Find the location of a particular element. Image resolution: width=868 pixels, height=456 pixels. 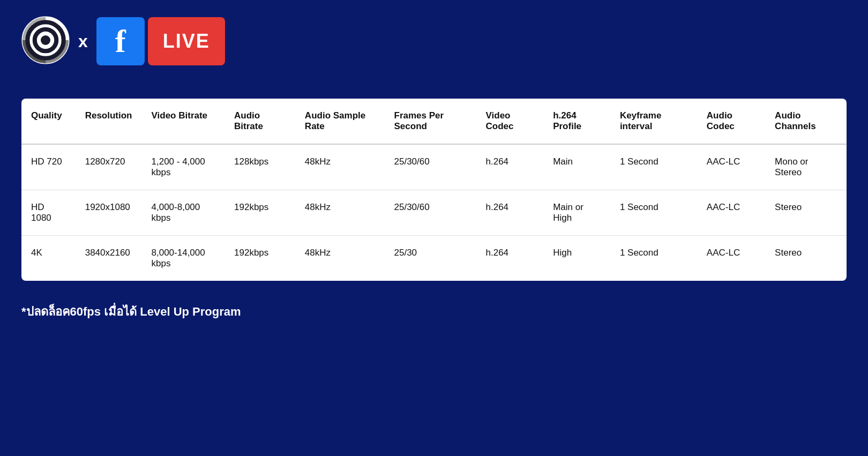

facebook-icon: f is located at coordinates (121, 41).